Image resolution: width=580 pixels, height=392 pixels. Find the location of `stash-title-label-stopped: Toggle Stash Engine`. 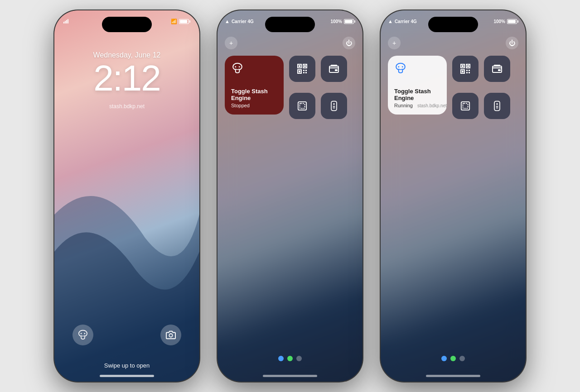

stash-title-label-stopped: Toggle Stash Engine is located at coordinates (254, 95).